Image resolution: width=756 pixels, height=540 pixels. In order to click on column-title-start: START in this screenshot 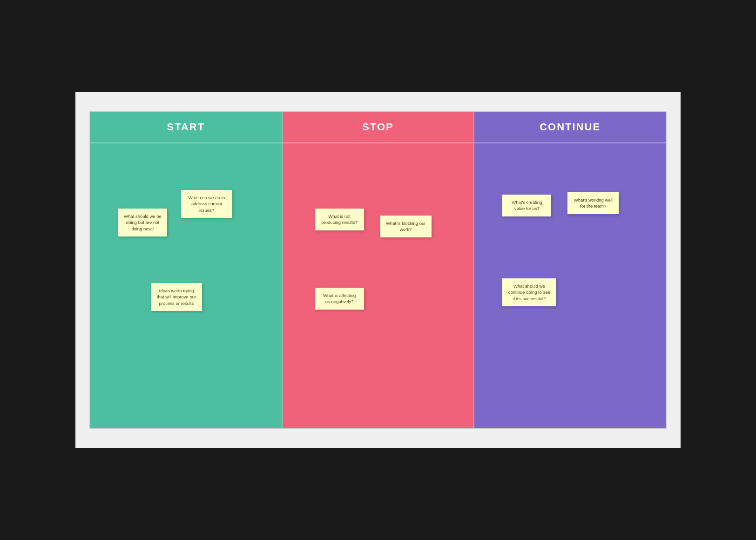, I will do `click(186, 127)`.